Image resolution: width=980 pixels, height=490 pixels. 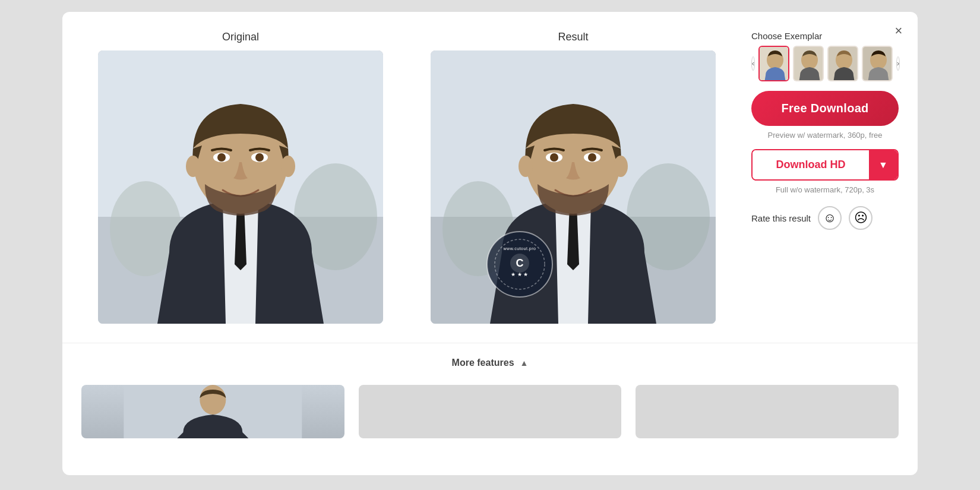 I want to click on close-icon: ×, so click(x=899, y=31).